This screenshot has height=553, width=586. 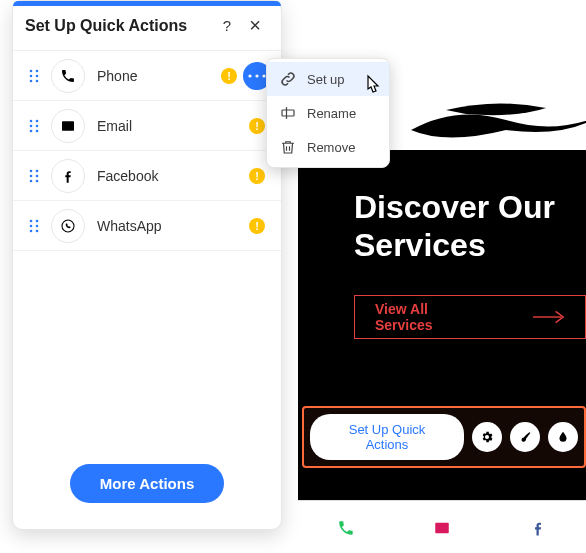 I want to click on droplet-icon, so click(x=563, y=437).